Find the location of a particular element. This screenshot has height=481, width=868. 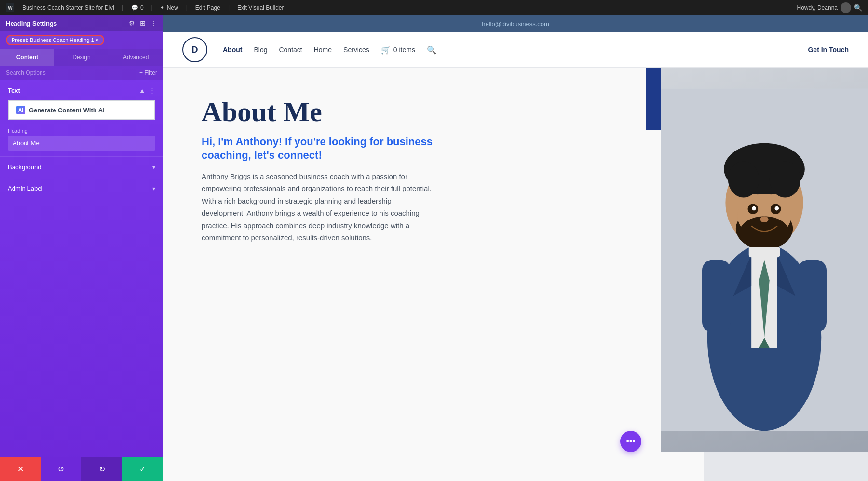

admin-label-header: Admin Label ▾ is located at coordinates (81, 188).